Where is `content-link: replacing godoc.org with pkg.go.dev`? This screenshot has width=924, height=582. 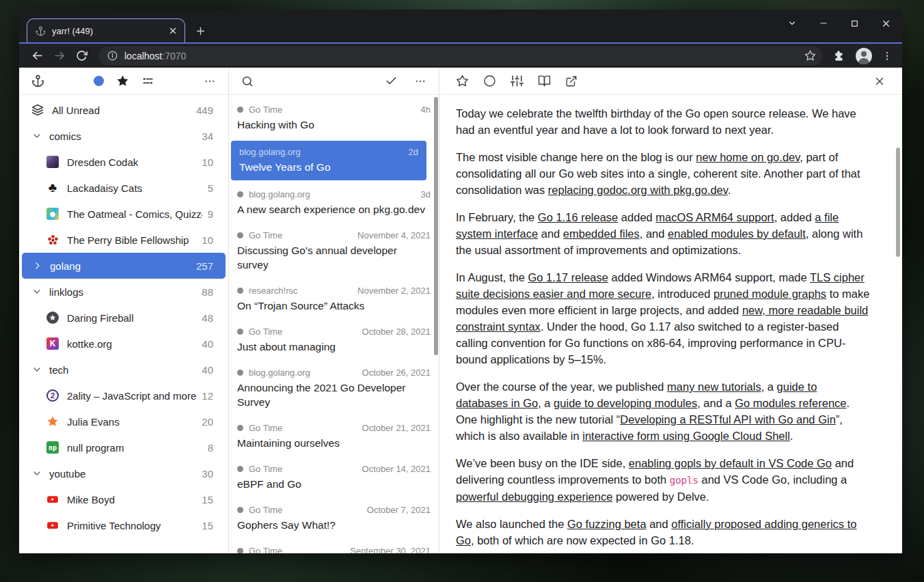 content-link: replacing godoc.org with pkg.go.dev is located at coordinates (638, 190).